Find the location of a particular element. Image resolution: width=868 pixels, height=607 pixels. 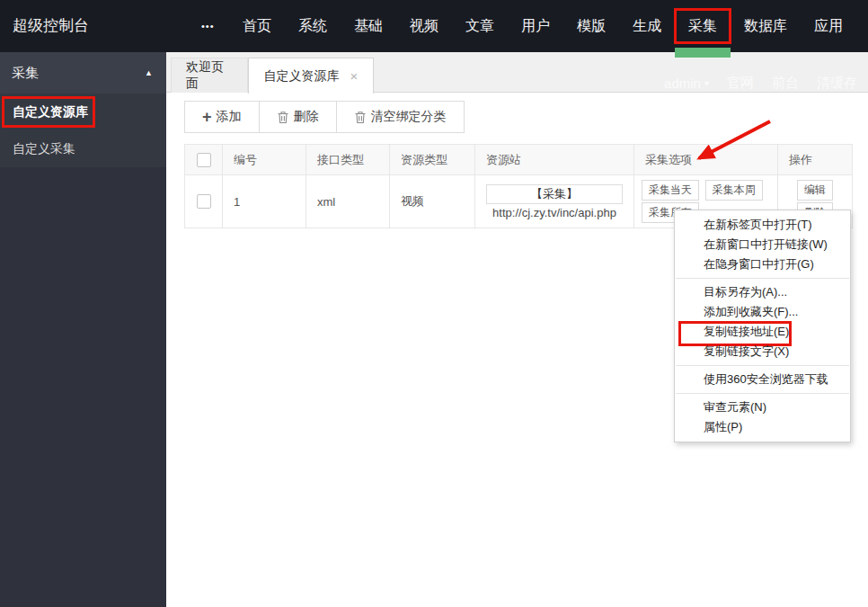

top-menu-app: 应用 is located at coordinates (828, 26).